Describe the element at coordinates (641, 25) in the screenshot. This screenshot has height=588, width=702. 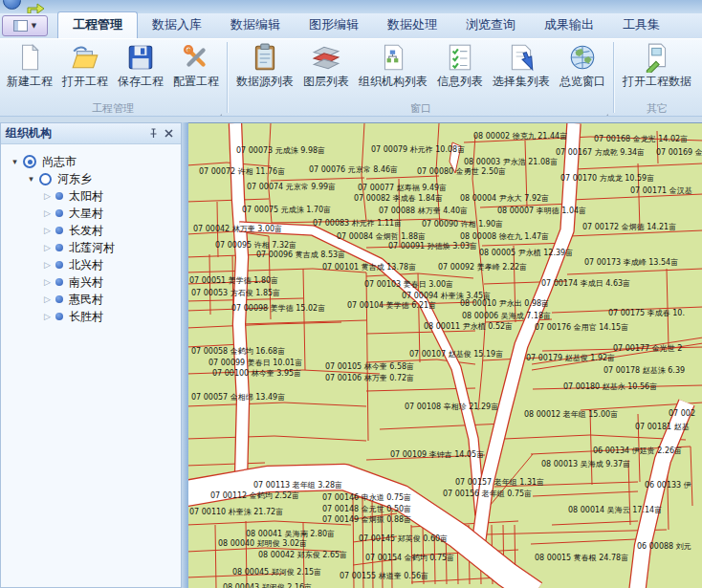
I see `tab-toolkit: 工具集` at that location.